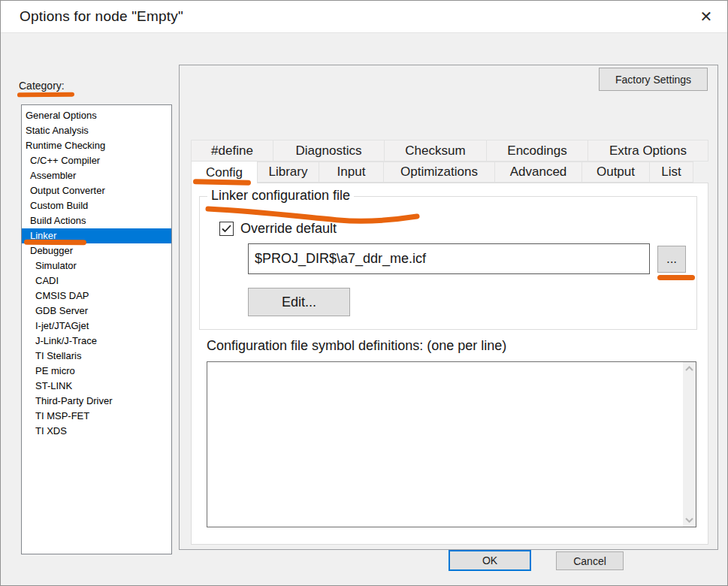 The width and height of the screenshot is (728, 586). What do you see at coordinates (490, 560) in the screenshot?
I see `ok-button: OK` at bounding box center [490, 560].